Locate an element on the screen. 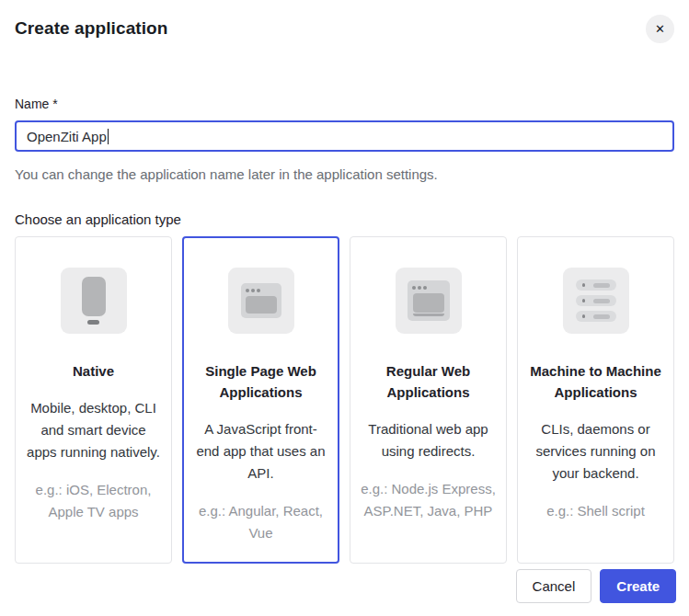 The image size is (689, 616). card-description: Traditional web app using redirects. is located at coordinates (429, 440).